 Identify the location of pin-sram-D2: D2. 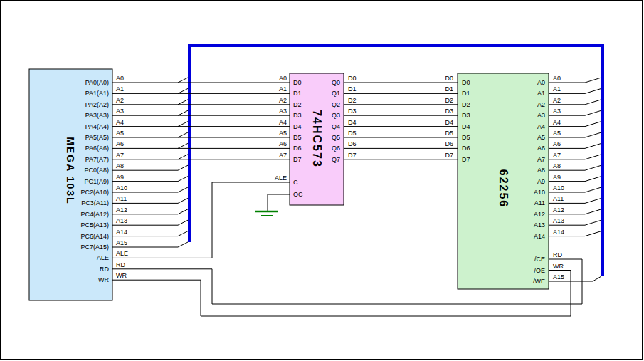
(466, 105).